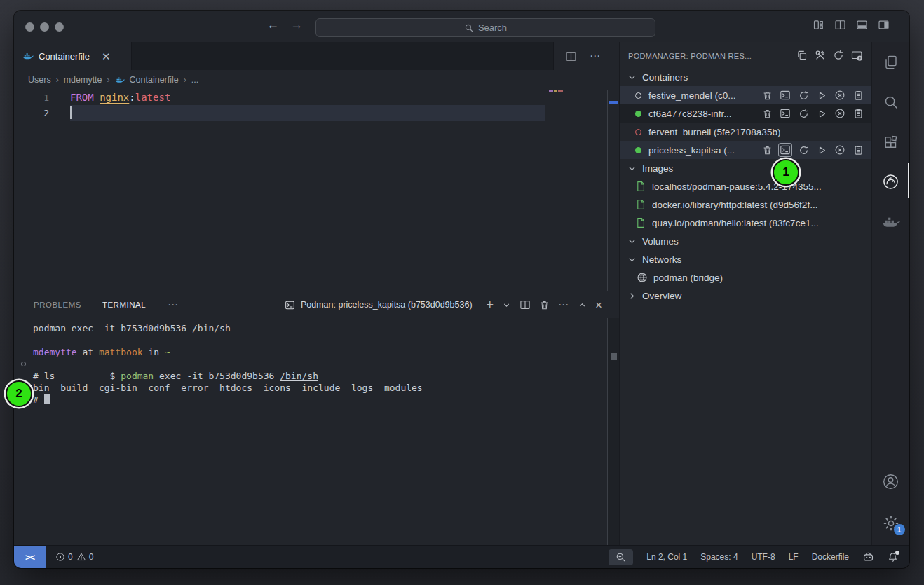  What do you see at coordinates (838, 55) in the screenshot?
I see `refresh-icon` at bounding box center [838, 55].